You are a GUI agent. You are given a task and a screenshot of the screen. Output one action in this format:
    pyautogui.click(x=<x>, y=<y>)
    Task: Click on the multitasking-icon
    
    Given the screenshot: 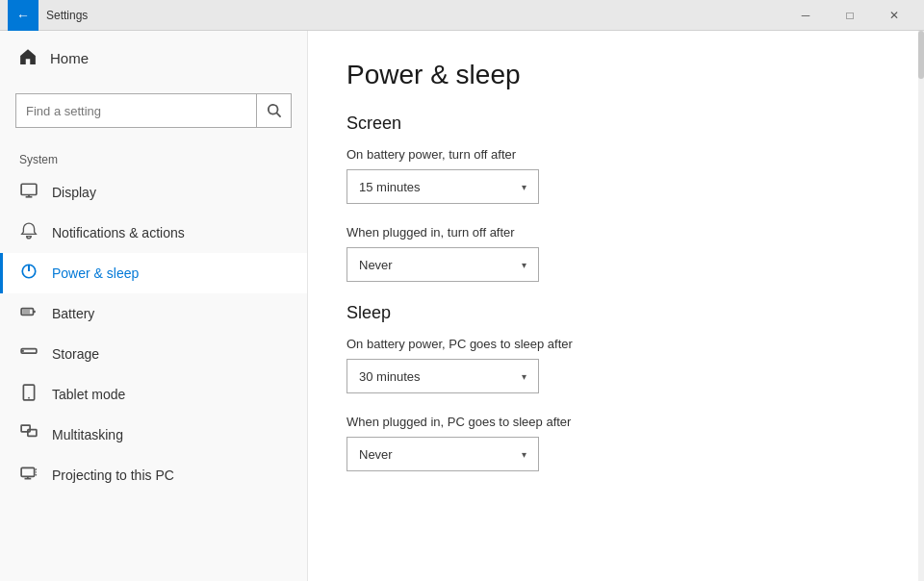 What is the action you would take?
    pyautogui.click(x=29, y=435)
    